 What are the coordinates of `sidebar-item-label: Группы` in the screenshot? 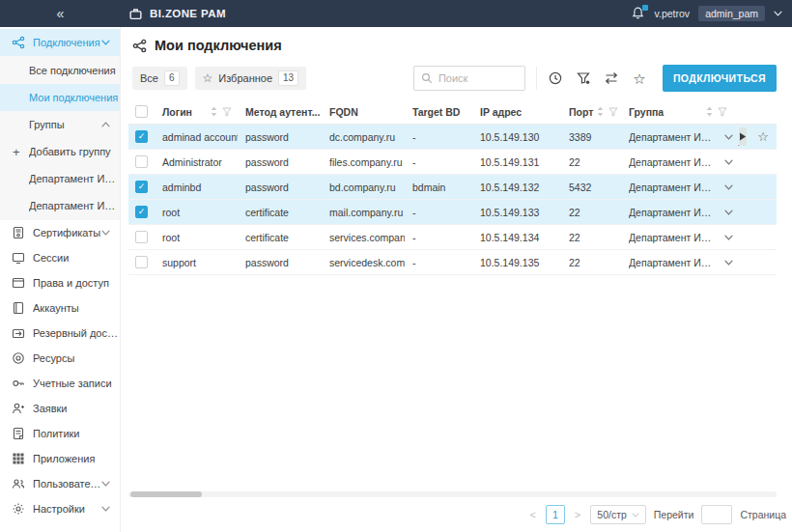 It's located at (46, 125).